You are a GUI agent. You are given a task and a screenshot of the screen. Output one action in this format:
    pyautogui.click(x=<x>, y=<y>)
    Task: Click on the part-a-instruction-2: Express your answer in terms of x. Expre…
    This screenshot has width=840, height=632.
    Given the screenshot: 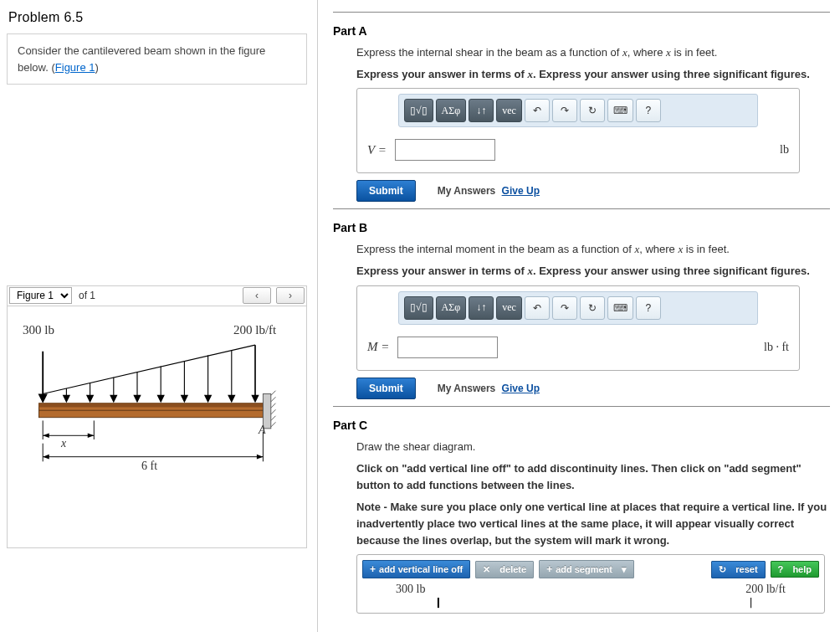 What is the action you would take?
    pyautogui.click(x=593, y=77)
    